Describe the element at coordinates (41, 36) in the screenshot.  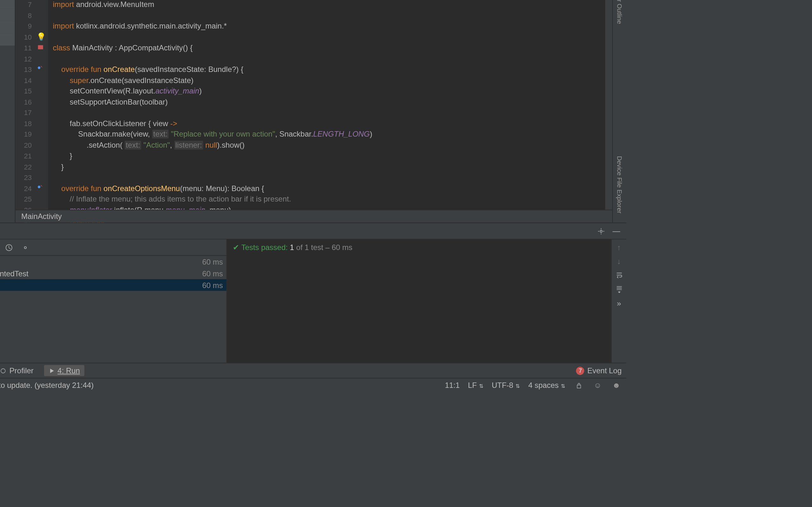
I see `gutter-icon: 💡` at that location.